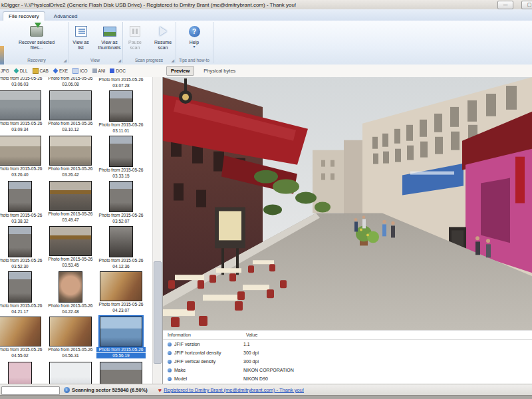  What do you see at coordinates (266, 15) in the screenshot?
I see `ribbon-tab-row: File recovery Advanced` at bounding box center [266, 15].